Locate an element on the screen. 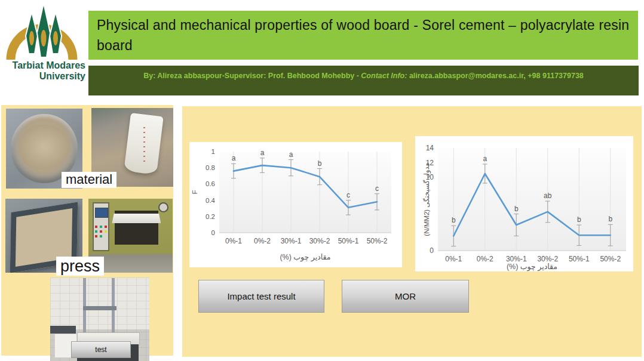 The height and width of the screenshot is (361, 644). mor-button: MOR is located at coordinates (405, 296).